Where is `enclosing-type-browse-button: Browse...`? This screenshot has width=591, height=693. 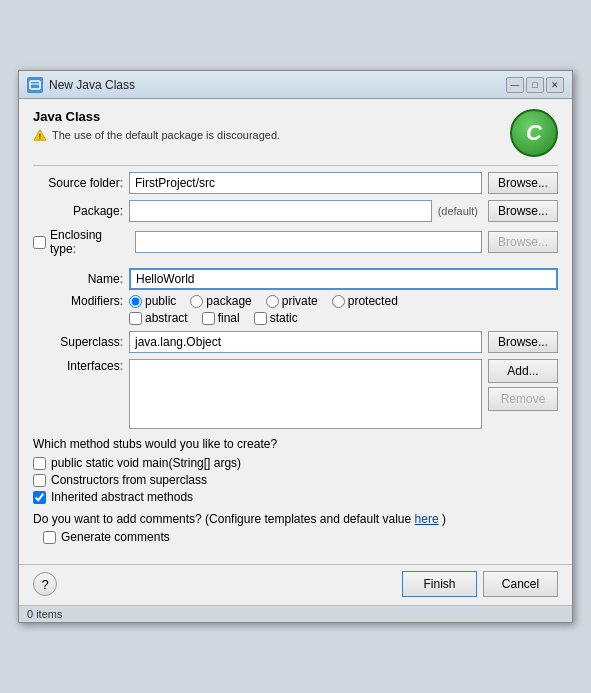 enclosing-type-browse-button: Browse... is located at coordinates (523, 242).